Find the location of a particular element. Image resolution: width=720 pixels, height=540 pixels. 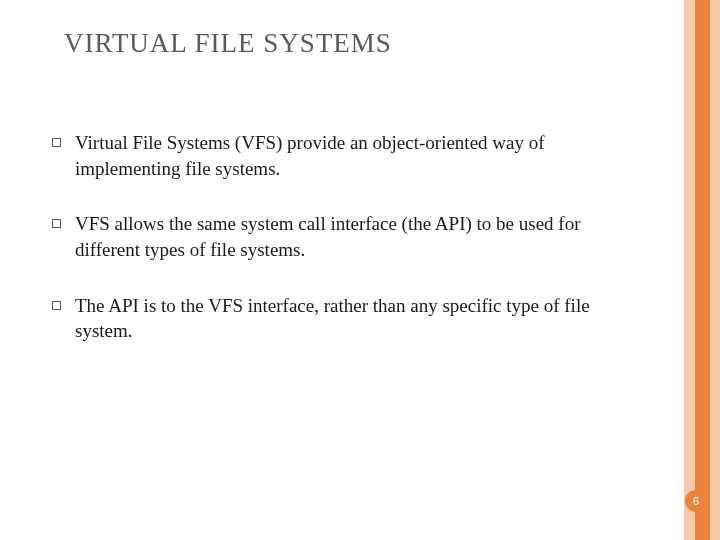

list-item: VFS allows the same system call interfac… is located at coordinates (332, 236).